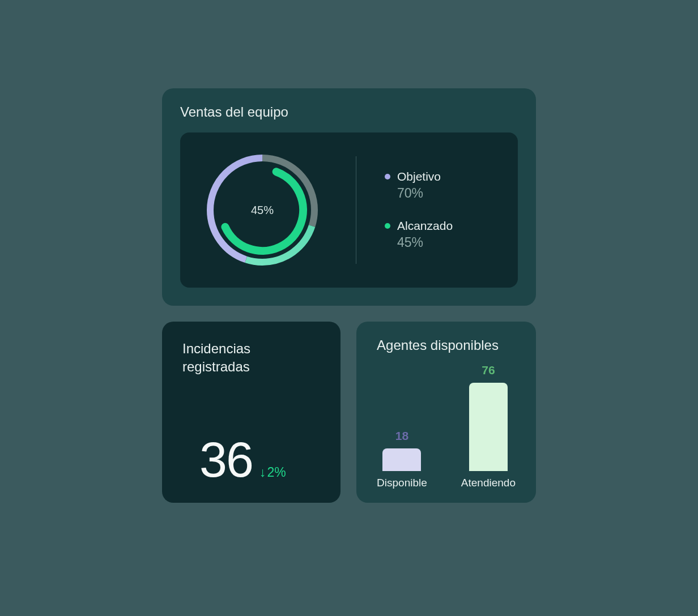  Describe the element at coordinates (263, 472) in the screenshot. I see `arrow-down-icon: ↓` at that location.